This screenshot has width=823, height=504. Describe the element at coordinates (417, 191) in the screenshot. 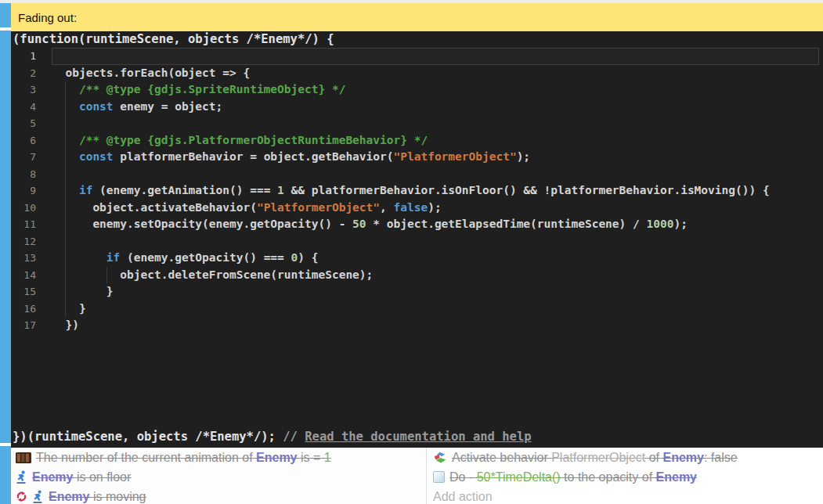

I see `code-line: 9 if (enemy.getAnimation() === 1 && plat…` at that location.